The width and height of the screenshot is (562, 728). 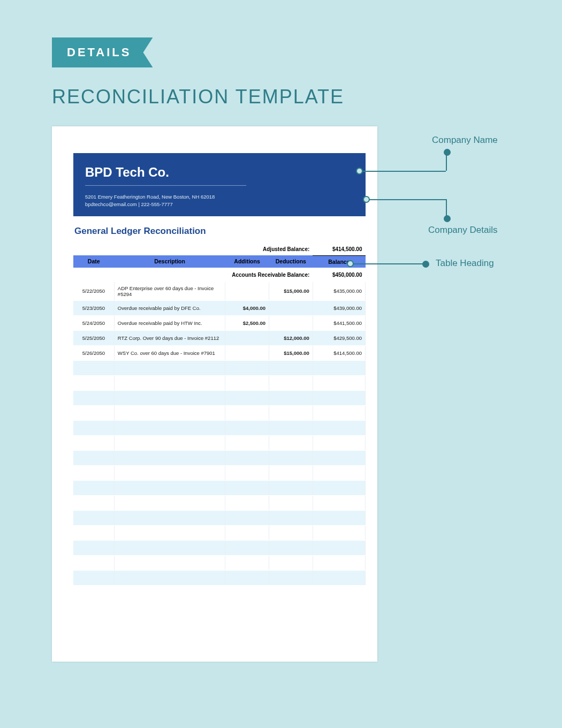 What do you see at coordinates (339, 291) in the screenshot?
I see `cell-bal: $435,000.00` at bounding box center [339, 291].